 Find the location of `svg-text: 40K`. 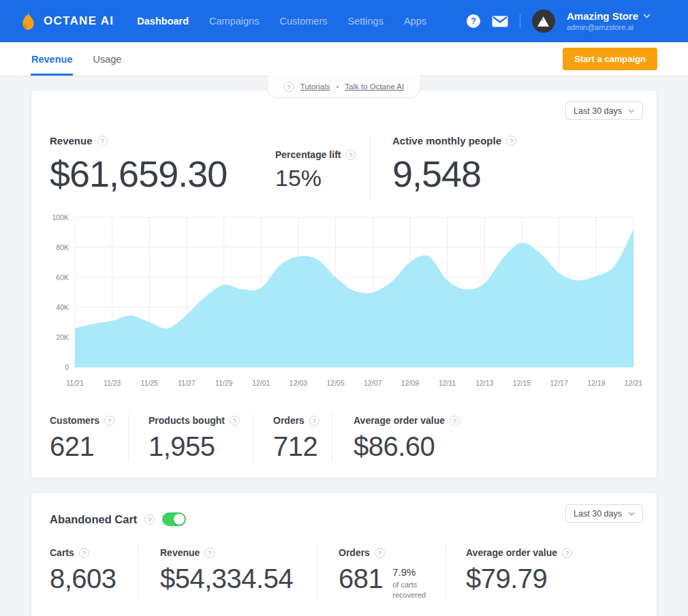

svg-text: 40K is located at coordinates (63, 307).